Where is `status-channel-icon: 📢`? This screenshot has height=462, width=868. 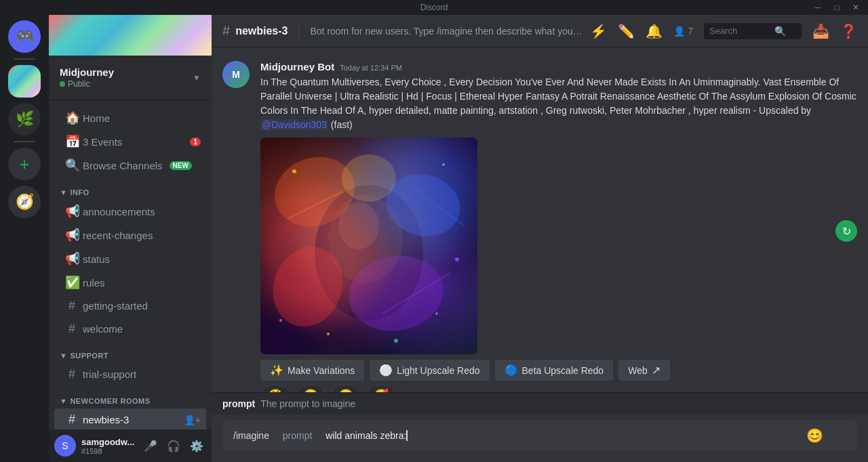
status-channel-icon: 📢 is located at coordinates (72, 259).